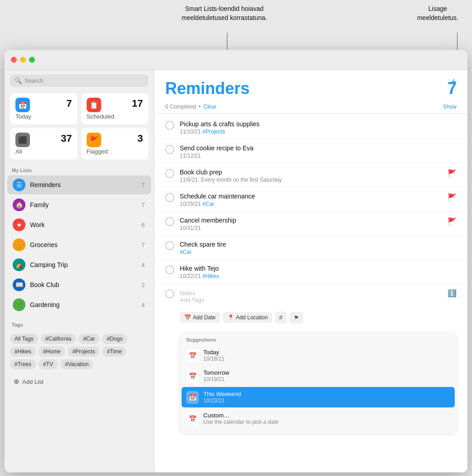 Image resolution: width=472 pixels, height=476 pixels. What do you see at coordinates (311, 86) in the screenshot?
I see `reminders-header: Reminders 7` at bounding box center [311, 86].